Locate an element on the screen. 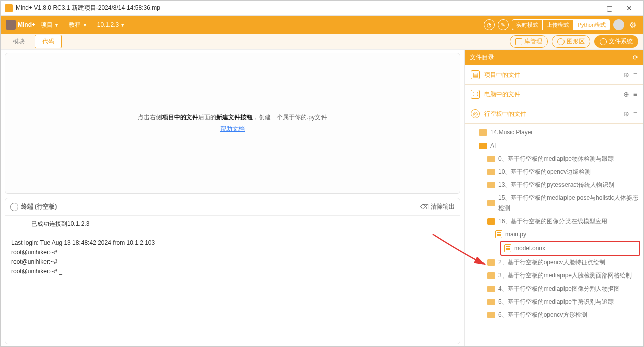 This screenshot has width=644, height=347. term-line-1: Last login: Tue Aug 13 18:48:42 2024 fro… is located at coordinates (83, 243).